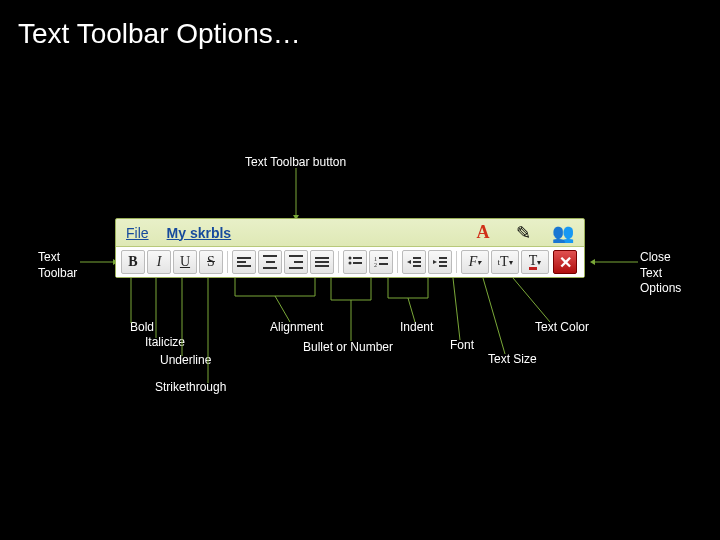 This screenshot has height=540, width=720. What do you see at coordinates (414, 262) in the screenshot?
I see `outdent-button` at bounding box center [414, 262].